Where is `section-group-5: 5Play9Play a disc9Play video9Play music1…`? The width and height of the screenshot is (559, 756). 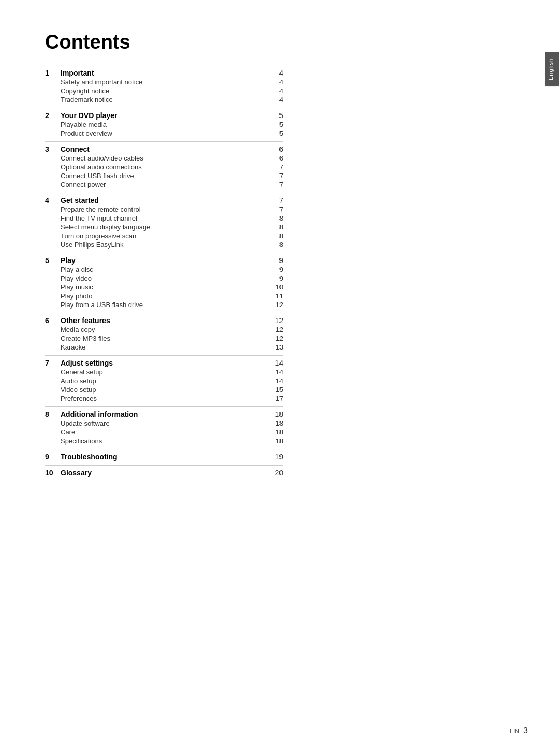 section-group-5: 5Play9Play a disc9Play video9Play music1… is located at coordinates (164, 281).